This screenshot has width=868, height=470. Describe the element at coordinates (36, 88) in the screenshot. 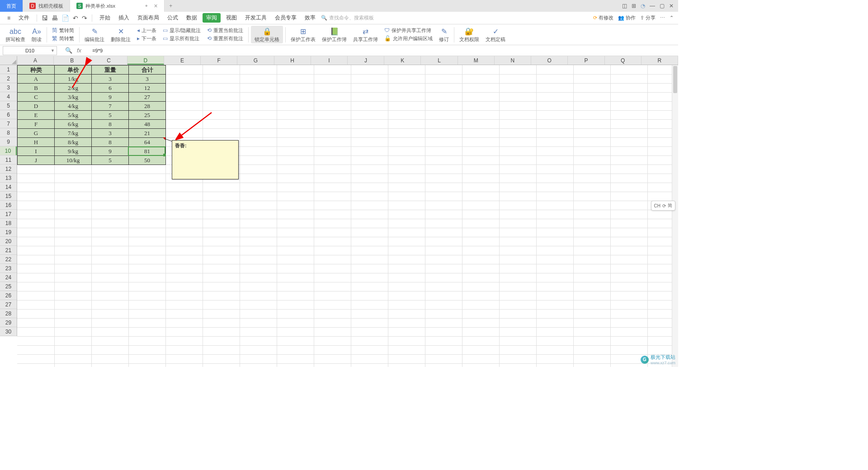

I see `data-cell: B` at that location.